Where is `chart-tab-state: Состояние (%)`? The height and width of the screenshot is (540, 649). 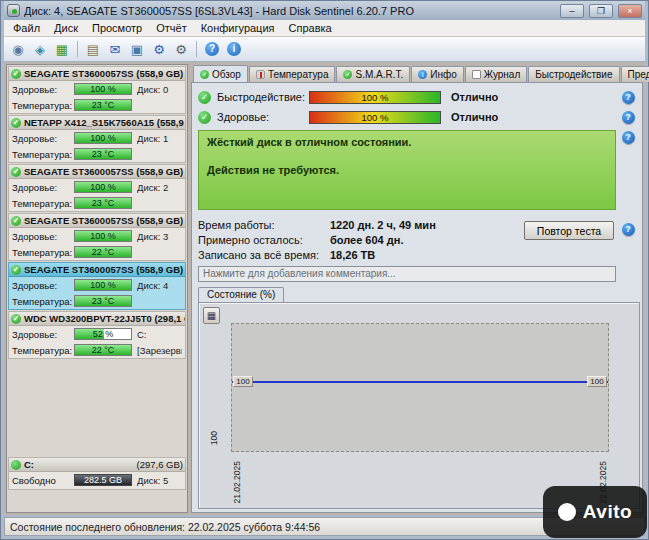
chart-tab-state: Состояние (%) is located at coordinates (241, 294).